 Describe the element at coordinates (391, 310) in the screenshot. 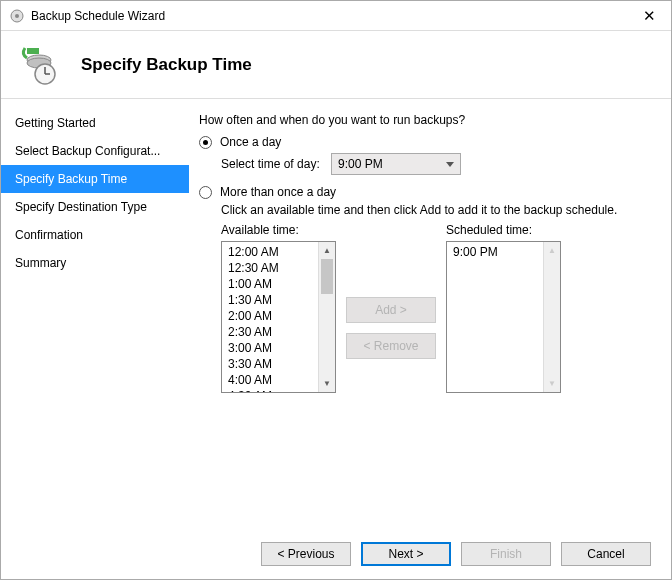

I see `add-button: Add >` at that location.